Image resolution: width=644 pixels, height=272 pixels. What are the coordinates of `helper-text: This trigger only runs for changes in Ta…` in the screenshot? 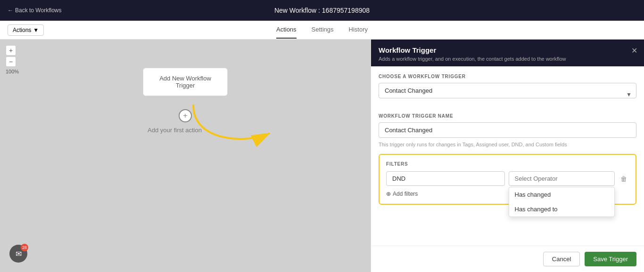 It's located at (507, 144).